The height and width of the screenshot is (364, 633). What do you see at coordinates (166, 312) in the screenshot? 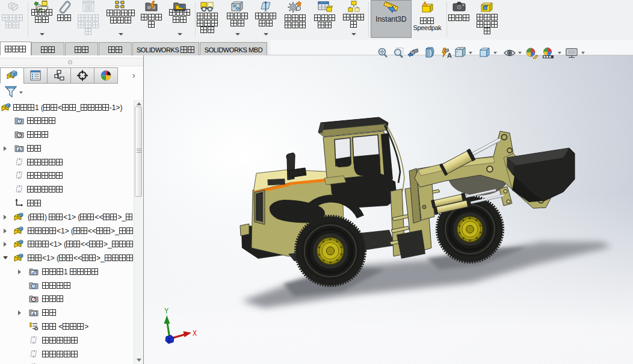
I see `svg-text: Y` at bounding box center [166, 312].